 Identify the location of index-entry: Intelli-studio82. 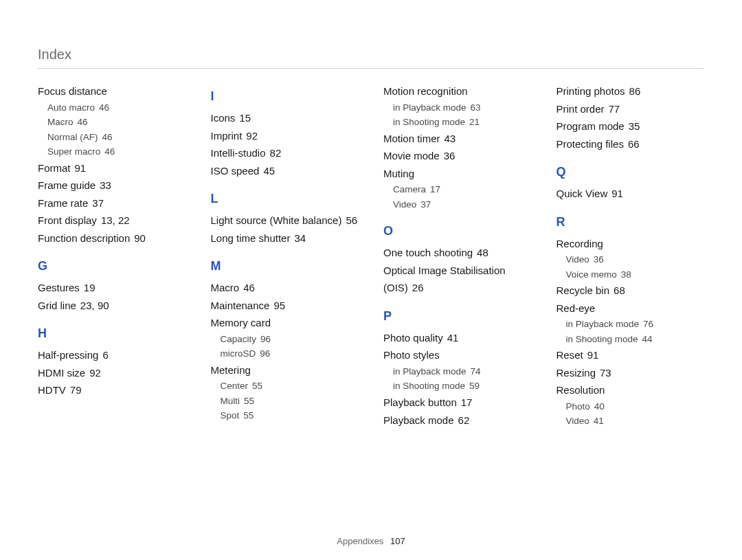
(285, 153).